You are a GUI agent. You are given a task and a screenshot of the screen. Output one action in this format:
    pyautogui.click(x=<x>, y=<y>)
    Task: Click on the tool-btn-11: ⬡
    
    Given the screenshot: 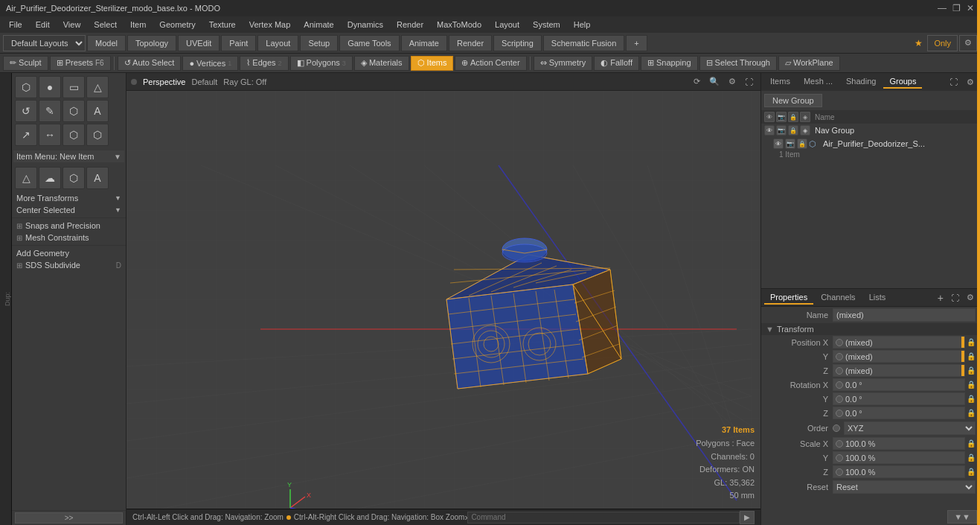 What is the action you would take?
    pyautogui.click(x=74, y=135)
    